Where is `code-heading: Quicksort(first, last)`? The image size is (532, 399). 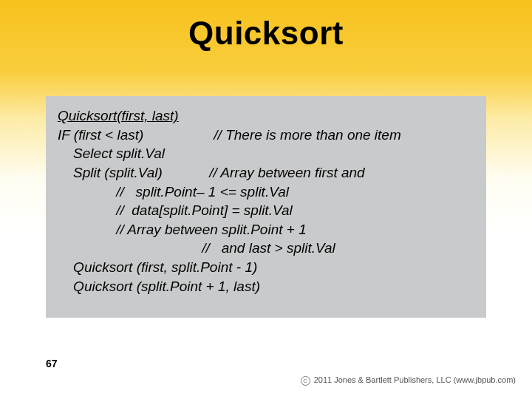 code-heading: Quicksort(first, last) is located at coordinates (266, 116).